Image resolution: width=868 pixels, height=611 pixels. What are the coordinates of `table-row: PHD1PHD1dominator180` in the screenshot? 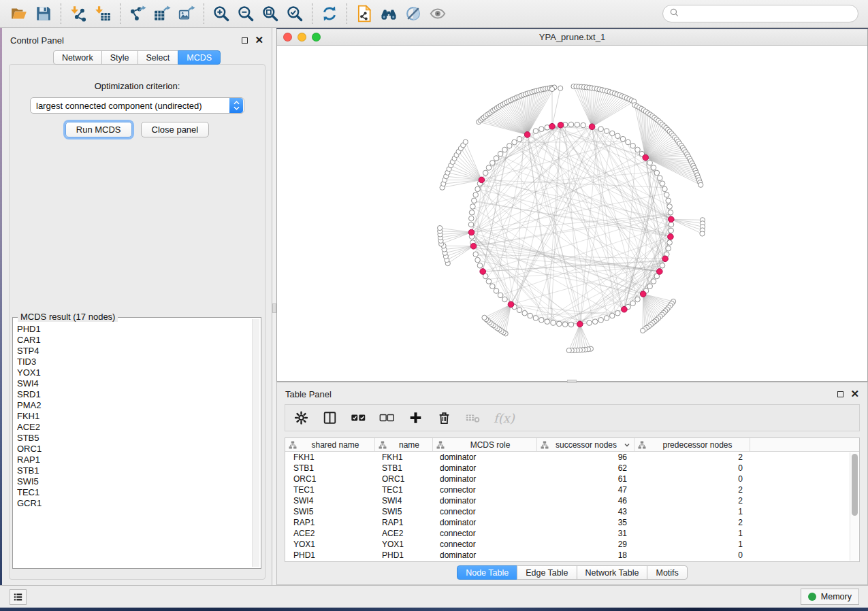 It's located at (572, 555).